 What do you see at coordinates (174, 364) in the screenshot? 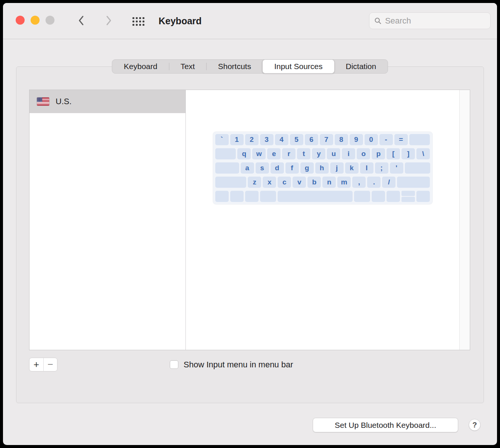
I see `show-input-menu-checkbox` at bounding box center [174, 364].